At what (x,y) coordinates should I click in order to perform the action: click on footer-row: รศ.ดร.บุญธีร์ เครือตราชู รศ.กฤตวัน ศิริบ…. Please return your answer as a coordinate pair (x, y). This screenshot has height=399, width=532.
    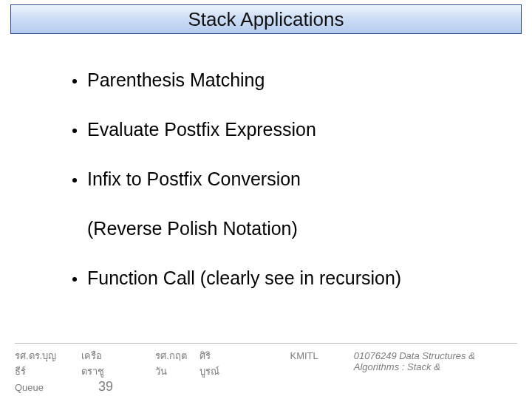
    Looking at the image, I should click on (266, 364).